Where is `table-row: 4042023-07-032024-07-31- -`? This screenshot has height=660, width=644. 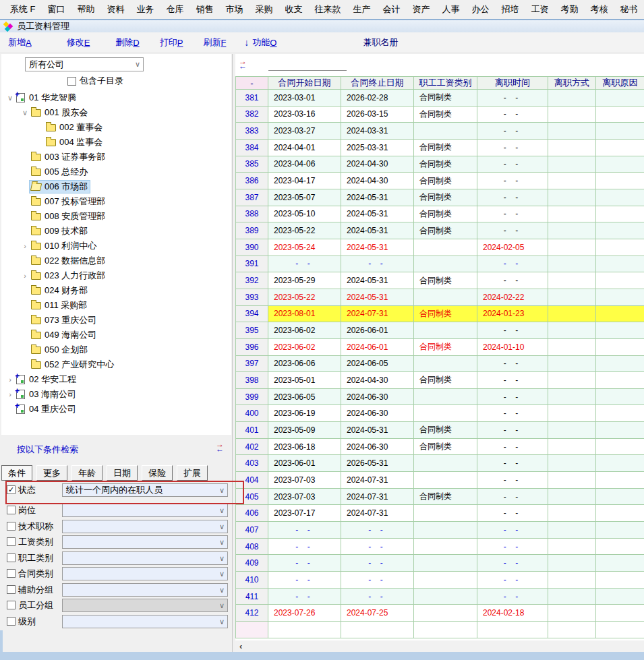 table-row: 4042023-07-032024-07-31- - is located at coordinates (440, 480).